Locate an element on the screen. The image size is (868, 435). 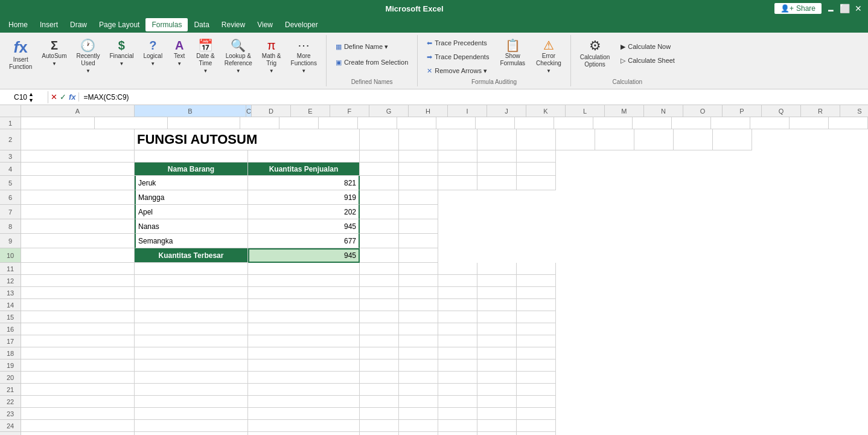
cell-g18 is located at coordinates (497, 353).